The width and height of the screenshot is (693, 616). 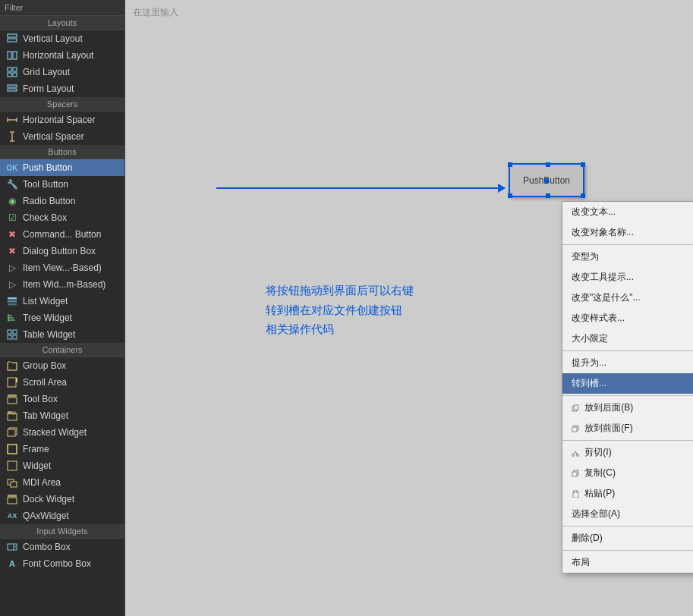 What do you see at coordinates (628, 452) in the screenshot?
I see `menu-item-cut: 剪切(I) Ctrl+X` at bounding box center [628, 452].